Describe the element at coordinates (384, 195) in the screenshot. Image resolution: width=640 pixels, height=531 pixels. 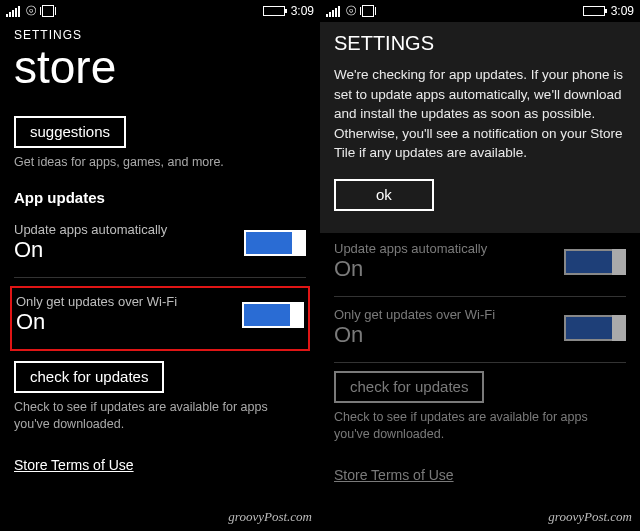
I see `ok-button: ok` at that location.